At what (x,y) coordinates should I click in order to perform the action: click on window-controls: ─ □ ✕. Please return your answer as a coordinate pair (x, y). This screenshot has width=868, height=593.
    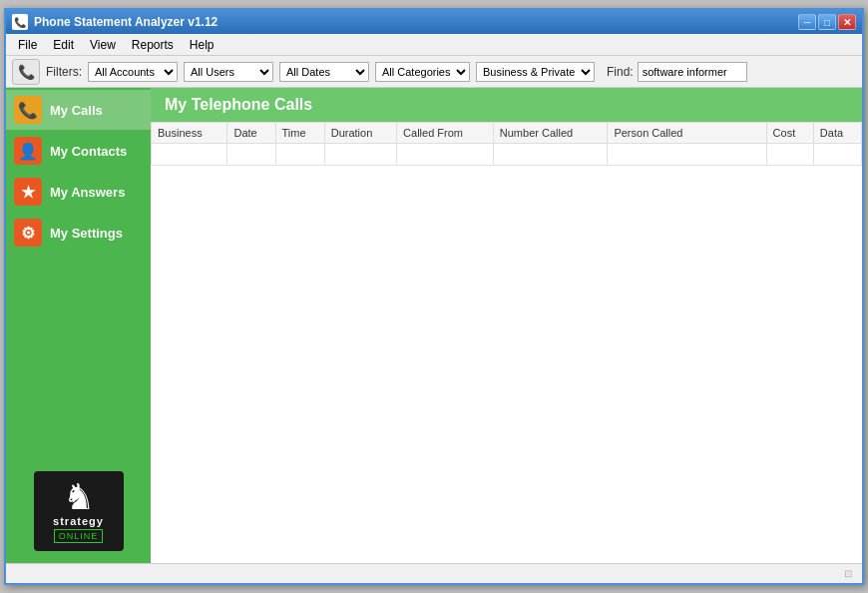
    Looking at the image, I should click on (827, 22).